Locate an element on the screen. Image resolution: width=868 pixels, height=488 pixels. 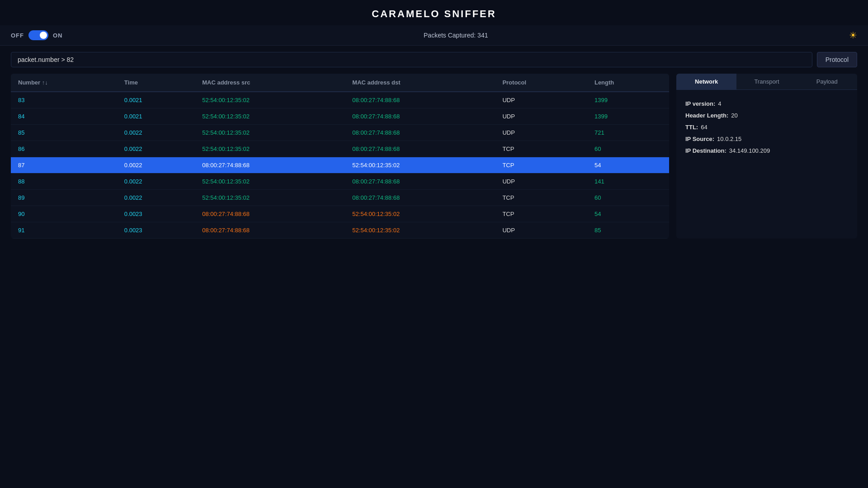
table-row: 90 0.0023 08:00:27:74:88:68 52:54:00:12:… is located at coordinates (340, 214).